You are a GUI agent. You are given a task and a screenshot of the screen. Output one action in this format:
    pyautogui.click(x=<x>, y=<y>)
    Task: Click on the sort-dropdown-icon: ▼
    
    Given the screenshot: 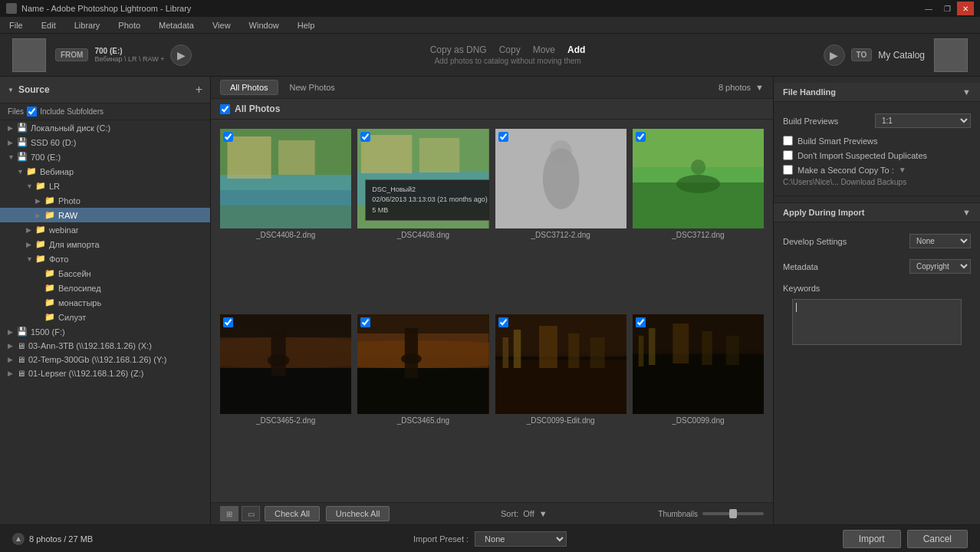 What is the action you would take?
    pyautogui.click(x=543, y=514)
    